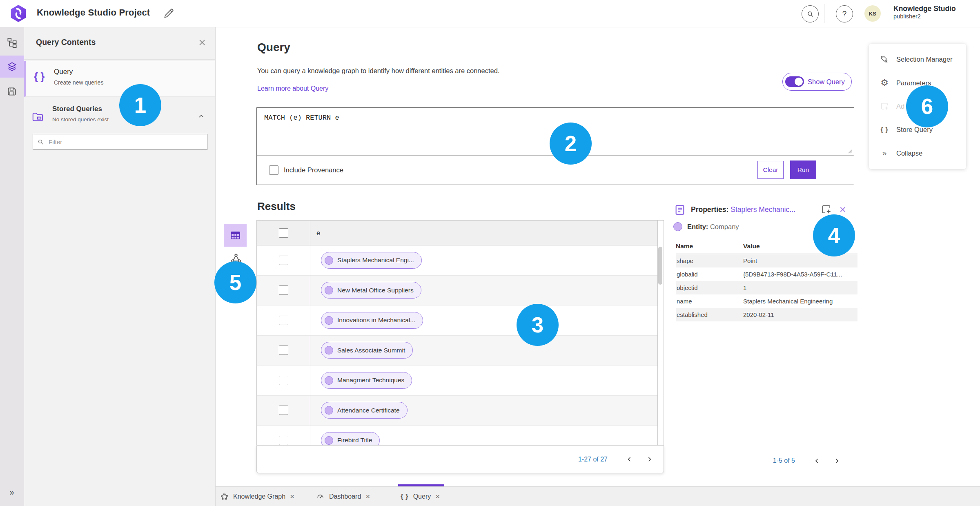 The width and height of the screenshot is (980, 506). Describe the element at coordinates (873, 13) in the screenshot. I see `avatar: KS` at that location.